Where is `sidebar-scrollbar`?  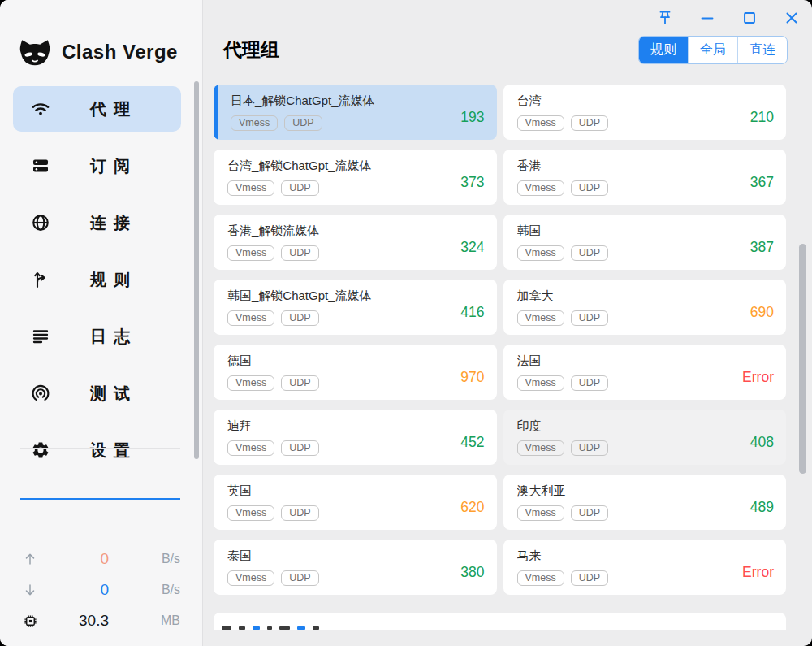
sidebar-scrollbar is located at coordinates (197, 270).